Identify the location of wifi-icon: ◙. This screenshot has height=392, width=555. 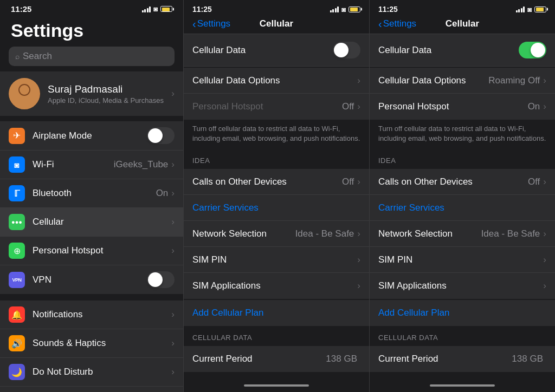
(156, 9).